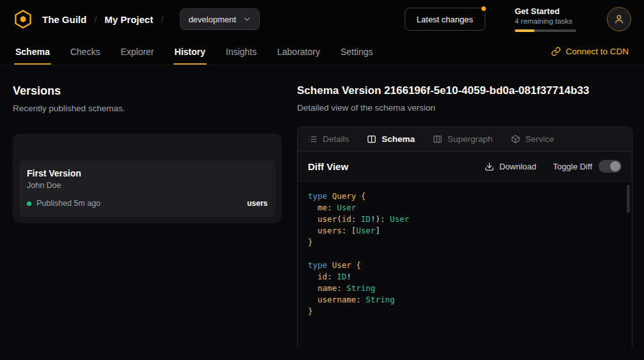 This screenshot has height=360, width=644. Describe the element at coordinates (484, 9) in the screenshot. I see `notification-dot` at that location.